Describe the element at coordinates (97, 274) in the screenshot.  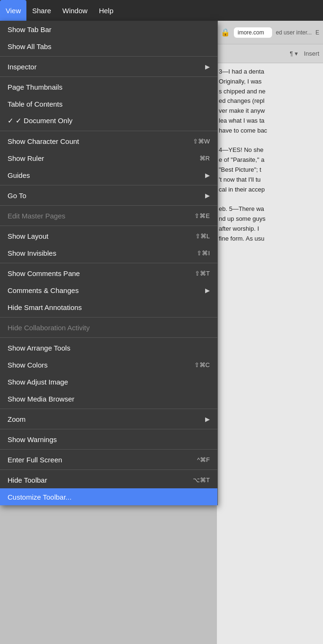
I see `menu-item-label-show-comments-pane: Show Comments Pane` at that location.